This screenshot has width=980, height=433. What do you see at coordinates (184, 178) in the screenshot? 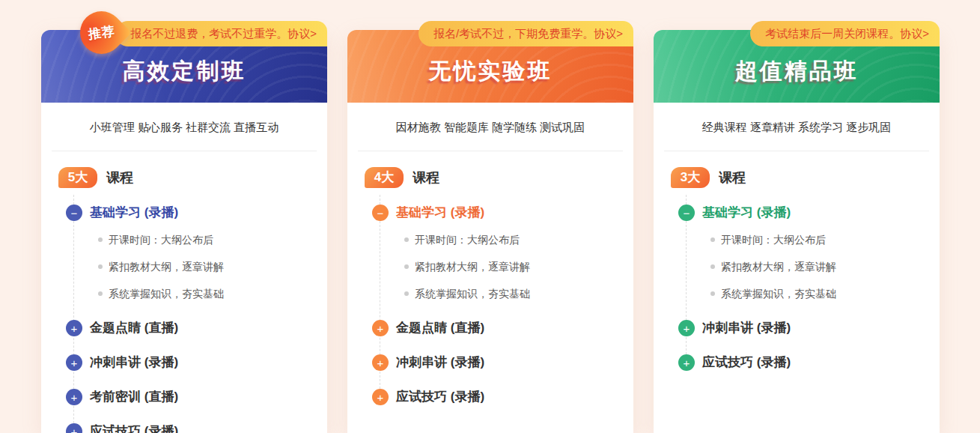
I see `course-count-row: 5大 课程` at bounding box center [184, 178].